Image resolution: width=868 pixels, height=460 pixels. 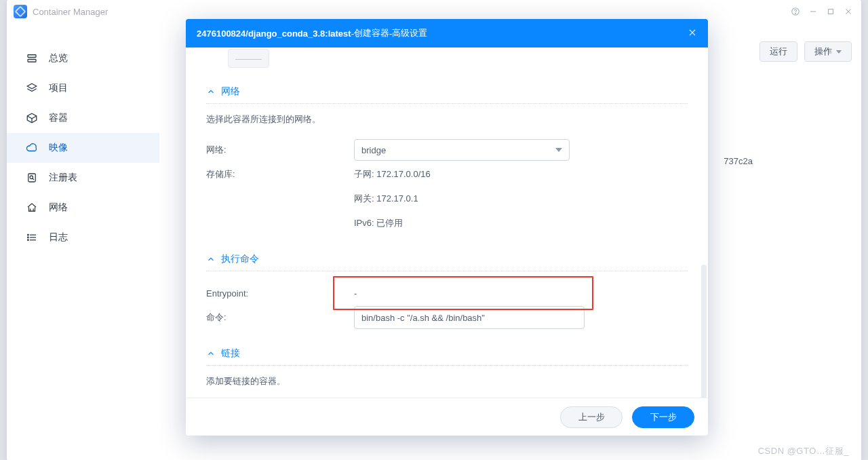 I want to click on close-icon, so click(x=848, y=12).